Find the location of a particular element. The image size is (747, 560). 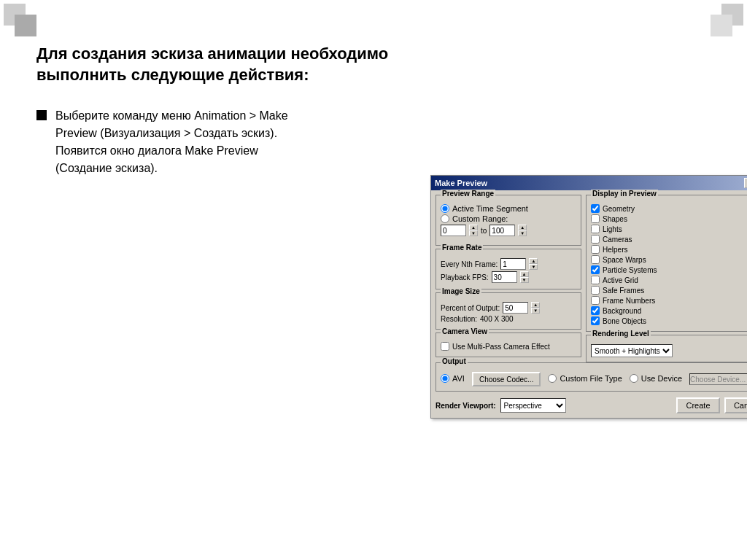

geometry-row: Geometry is located at coordinates (669, 209).